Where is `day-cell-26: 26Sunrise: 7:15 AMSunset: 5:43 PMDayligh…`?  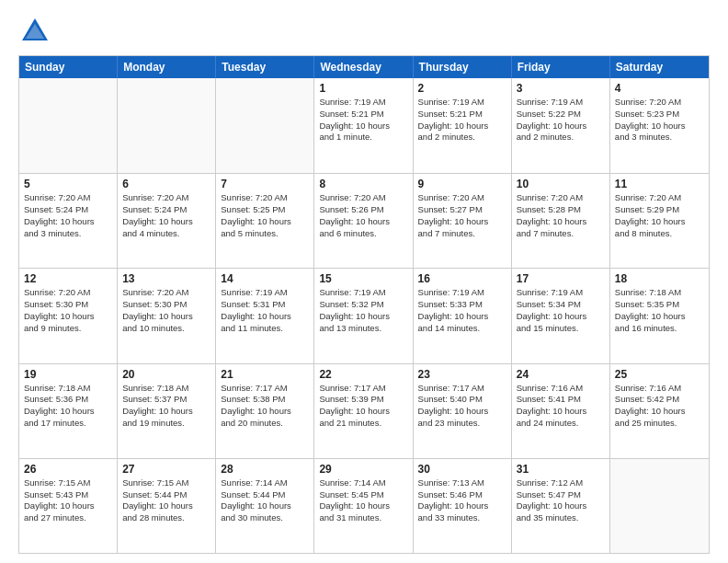 day-cell-26: 26Sunrise: 7:15 AMSunset: 5:43 PMDayligh… is located at coordinates (68, 506).